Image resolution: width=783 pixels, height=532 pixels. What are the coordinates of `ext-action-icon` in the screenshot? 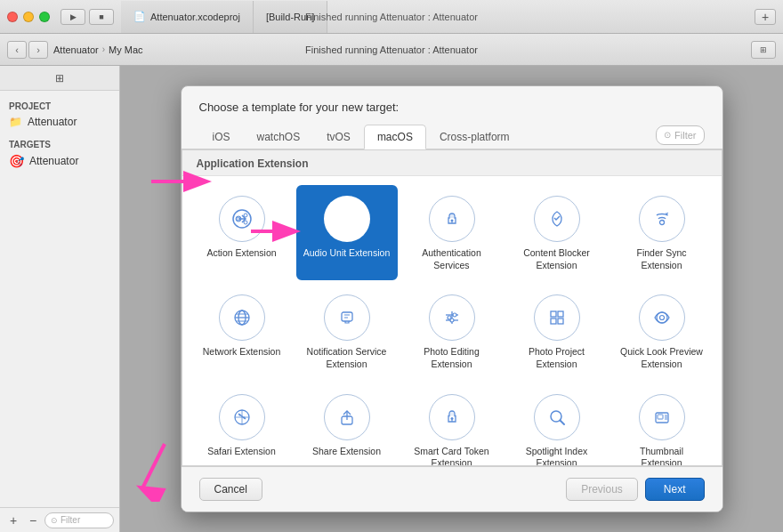 It's located at (242, 219).